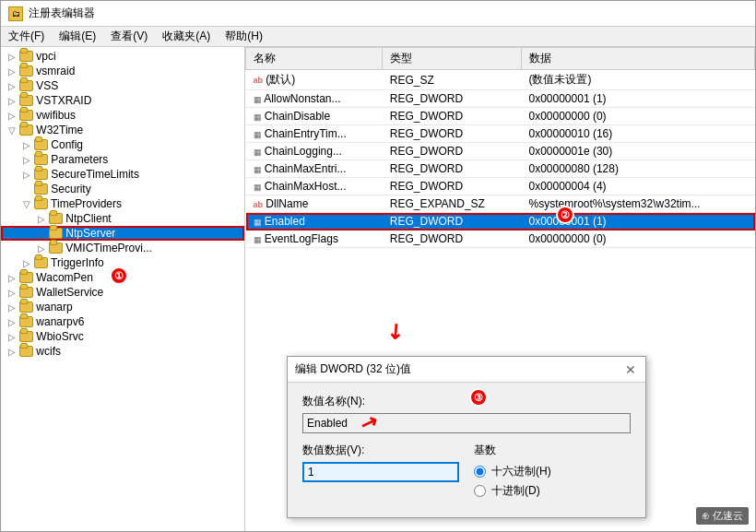 Image resolution: width=756 pixels, height=532 pixels. Describe the element at coordinates (243, 37) in the screenshot. I see `menu-help: 帮助(H)` at that location.